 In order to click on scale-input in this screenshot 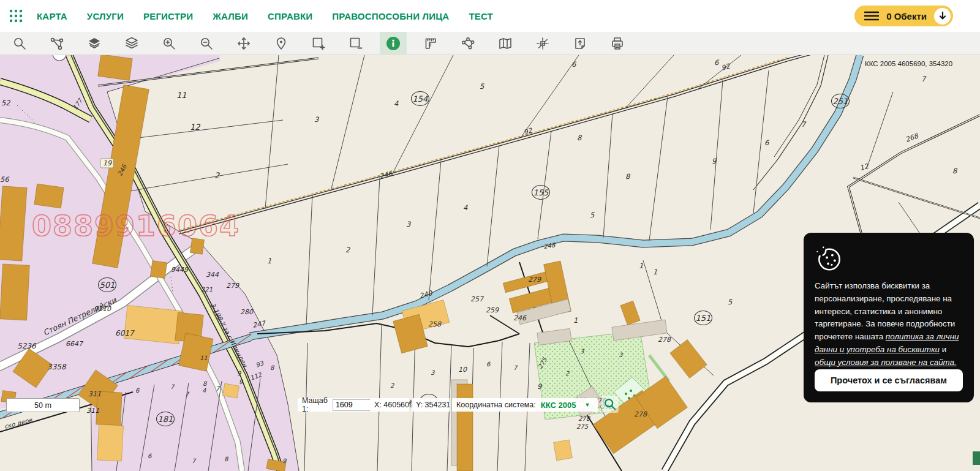, I will do `click(354, 405)`.